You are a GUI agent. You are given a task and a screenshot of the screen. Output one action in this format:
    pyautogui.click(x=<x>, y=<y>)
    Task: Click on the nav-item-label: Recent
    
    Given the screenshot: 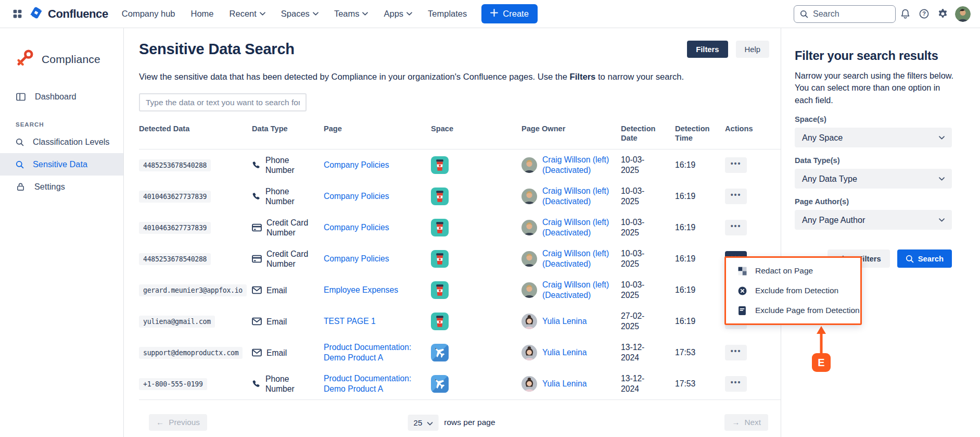 What is the action you would take?
    pyautogui.click(x=243, y=14)
    